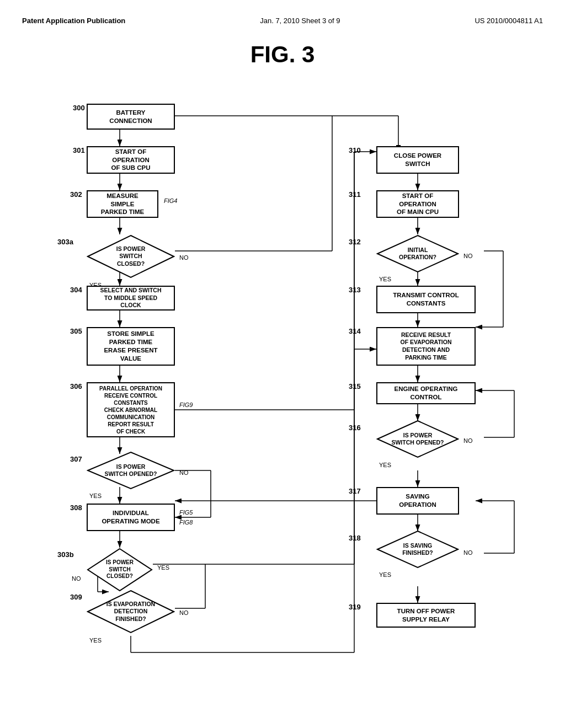 This screenshot has width=565, height=728. Describe the element at coordinates (184, 473) in the screenshot. I see `no-307: NO` at that location.